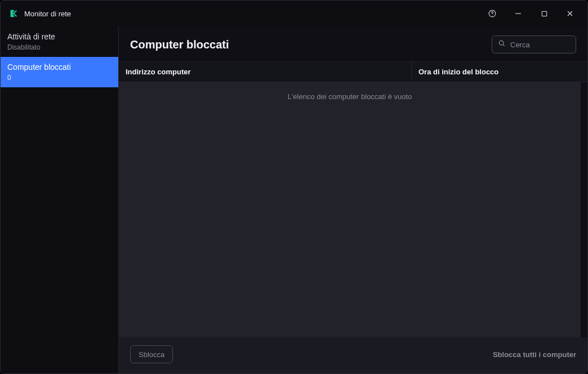 The image size is (588, 374). Describe the element at coordinates (60, 72) in the screenshot. I see `sidebar-item-blocked-computers: Computer bloccati 0` at that location.